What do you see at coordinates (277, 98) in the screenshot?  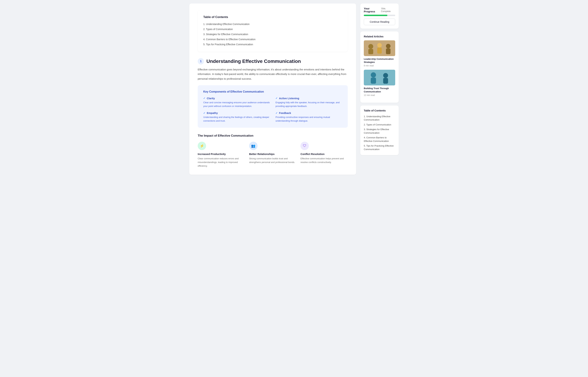 I see `check-icon-active-listening: ✓` at bounding box center [277, 98].